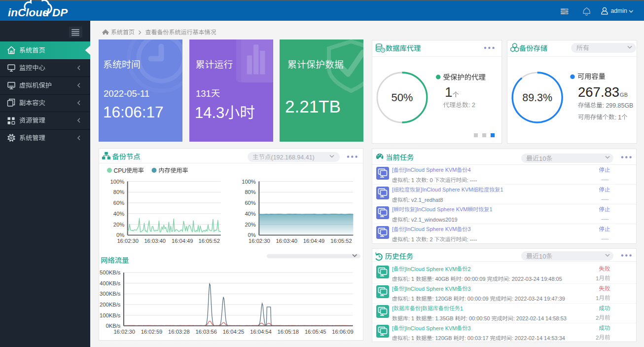  I want to click on svg-text: 16:06:09, so click(343, 332).